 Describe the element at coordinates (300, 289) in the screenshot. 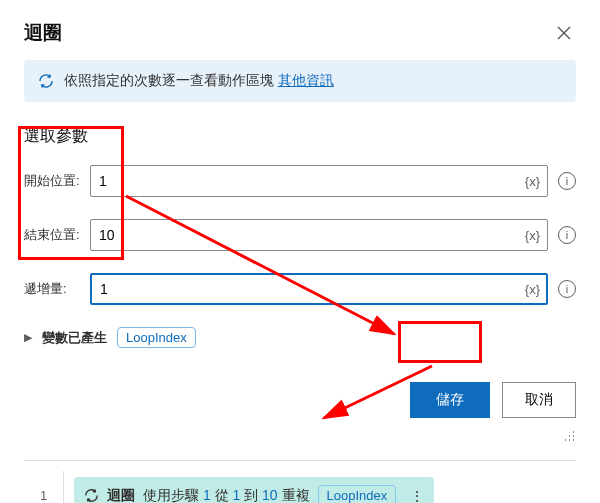

I see `param-incr-row: 遞增量: {x} i` at that location.